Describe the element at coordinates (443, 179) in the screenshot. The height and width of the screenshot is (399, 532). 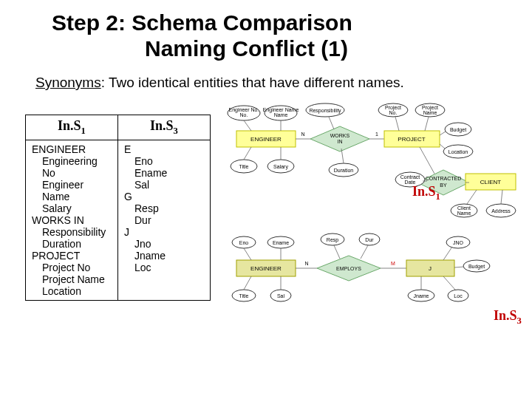
I see `svg-text: CONTRACTED` at that location.